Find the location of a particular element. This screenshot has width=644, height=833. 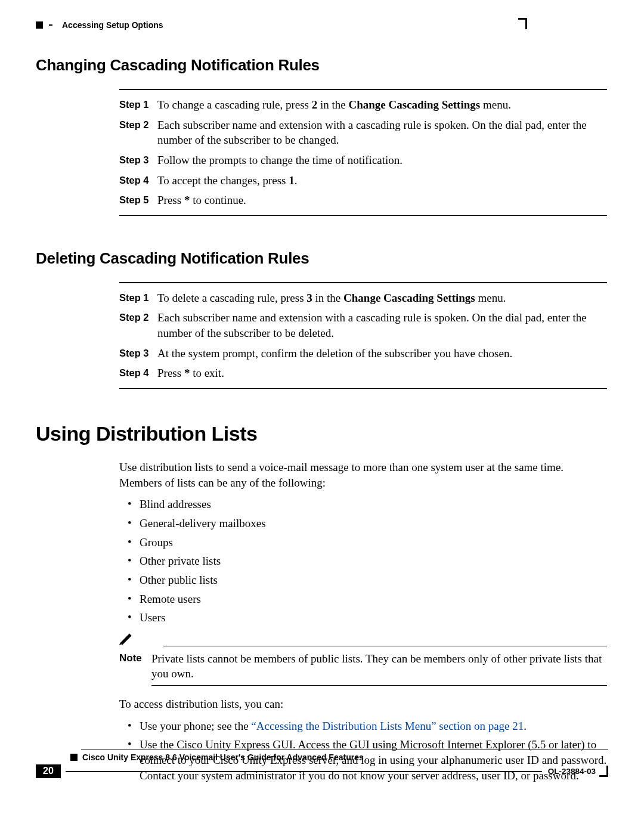

intro-paragraph: Use distribution lists to send a voice-m… is located at coordinates (363, 475).